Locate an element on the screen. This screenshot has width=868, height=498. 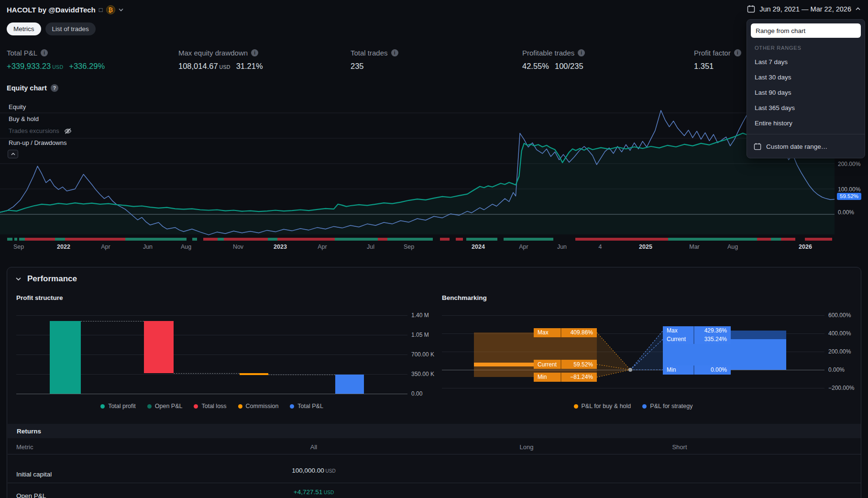
row-value-all: 100,000.00 USD is located at coordinates (314, 471).